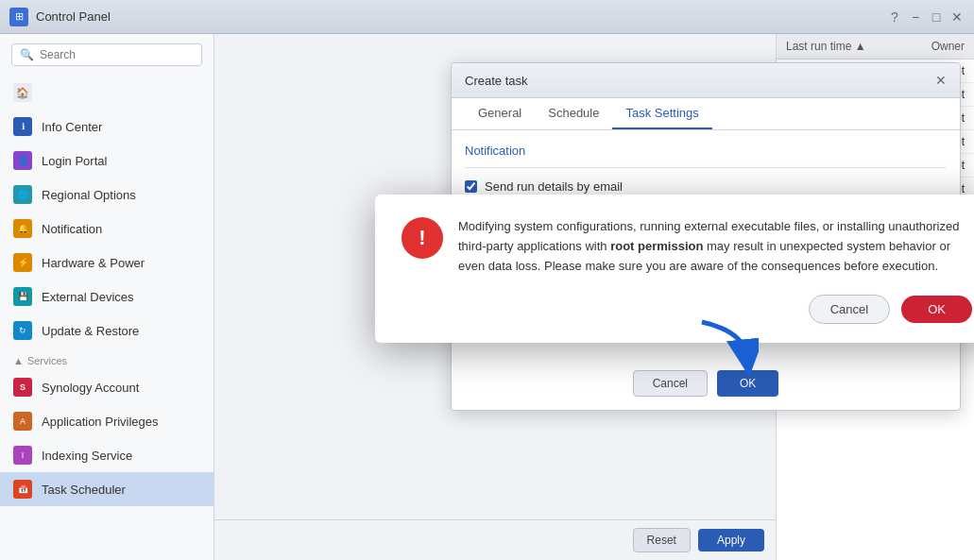  I want to click on task-scheduler-icon: 📅, so click(23, 489).